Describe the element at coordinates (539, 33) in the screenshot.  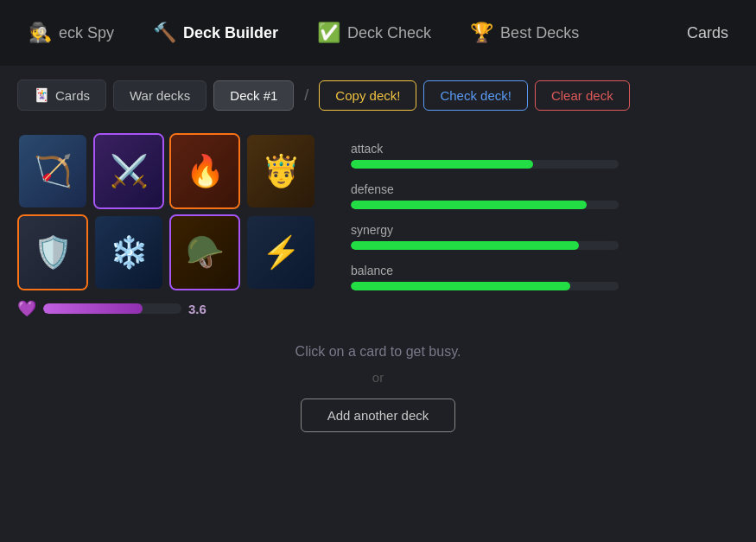
I see `nav-label-best-decks: Best Decks` at that location.